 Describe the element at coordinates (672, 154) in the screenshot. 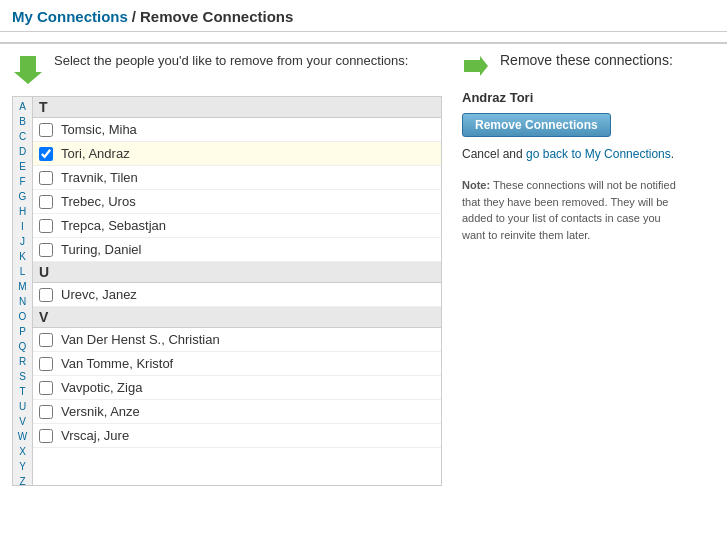

I see `cancel-suffix: .` at that location.